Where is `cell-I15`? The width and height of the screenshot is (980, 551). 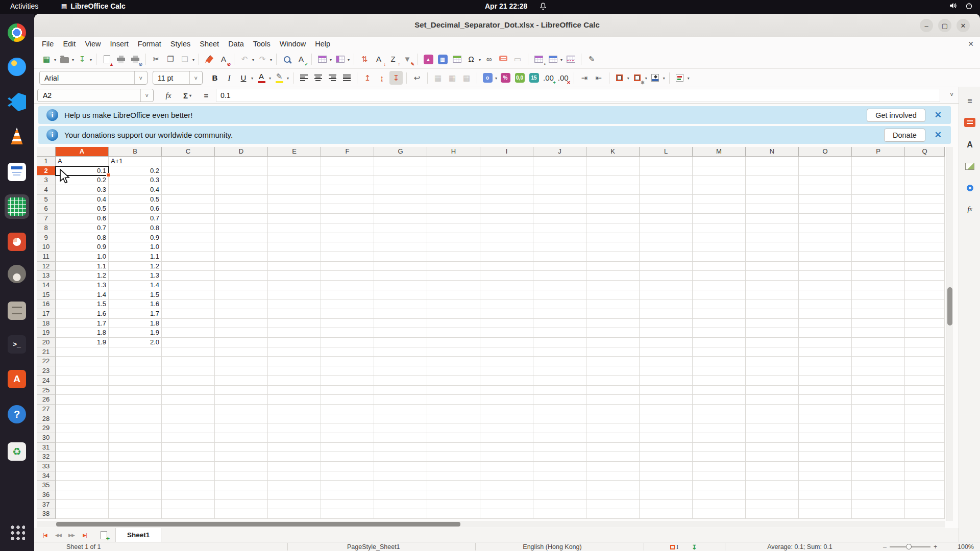
cell-I15 is located at coordinates (507, 295).